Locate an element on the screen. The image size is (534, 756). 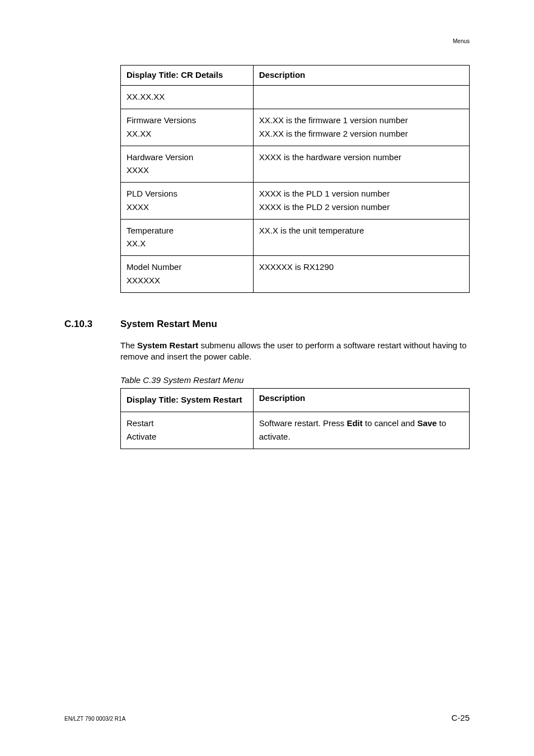
header-section-label: Menus is located at coordinates (461, 41).